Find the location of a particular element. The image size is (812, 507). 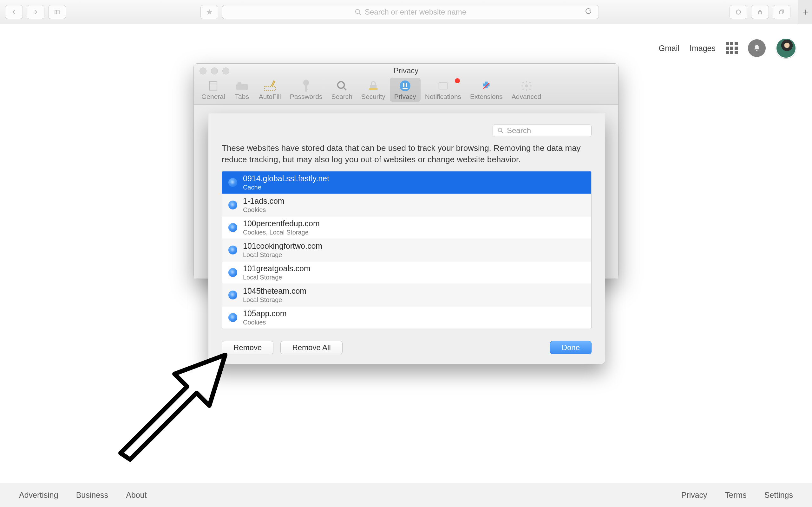

tab-security: Security is located at coordinates (373, 90).